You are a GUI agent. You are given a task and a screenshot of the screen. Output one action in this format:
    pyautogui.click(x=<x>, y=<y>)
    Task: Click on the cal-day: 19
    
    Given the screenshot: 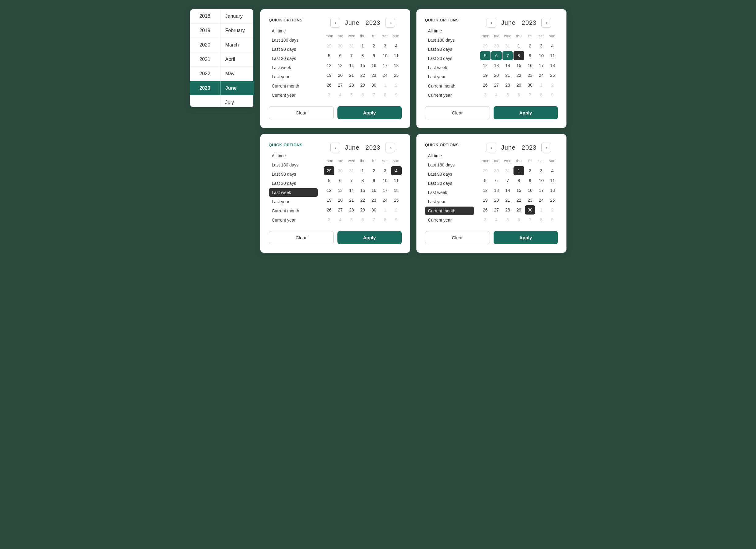 What is the action you would take?
    pyautogui.click(x=485, y=200)
    